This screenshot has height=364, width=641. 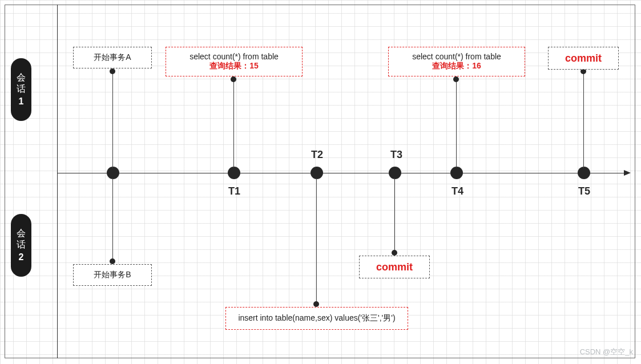 What do you see at coordinates (21, 90) in the screenshot?
I see `session-1-label: 会 话 1` at bounding box center [21, 90].